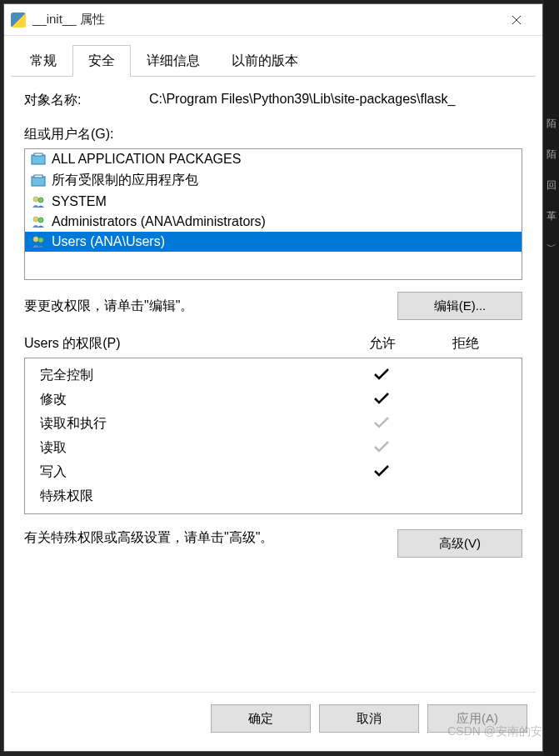 The height and width of the screenshot is (756, 559). Describe the element at coordinates (273, 20) in the screenshot. I see `titlebar: __init__ 属性` at that location.